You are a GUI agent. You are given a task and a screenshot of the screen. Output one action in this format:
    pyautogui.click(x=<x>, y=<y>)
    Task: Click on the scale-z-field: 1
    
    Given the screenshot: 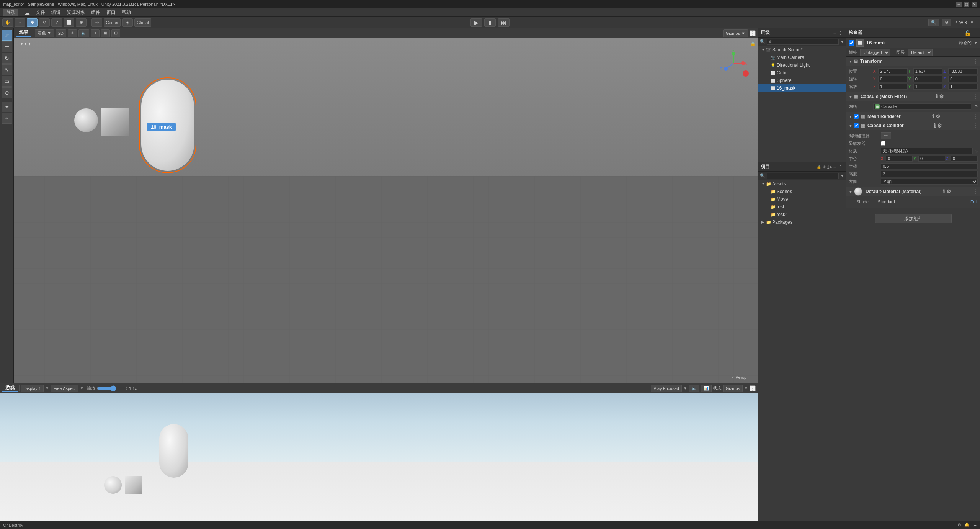 What is the action you would take?
    pyautogui.click(x=963, y=87)
    